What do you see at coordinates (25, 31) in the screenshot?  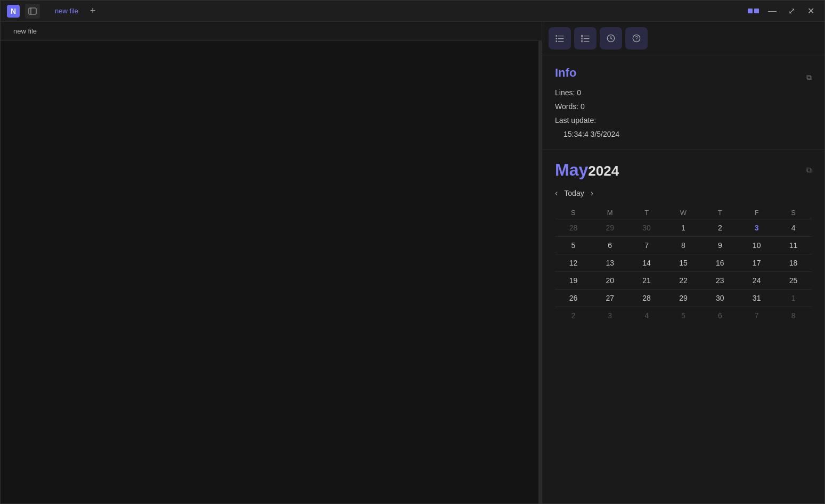 I see `editor-tab: new file` at bounding box center [25, 31].